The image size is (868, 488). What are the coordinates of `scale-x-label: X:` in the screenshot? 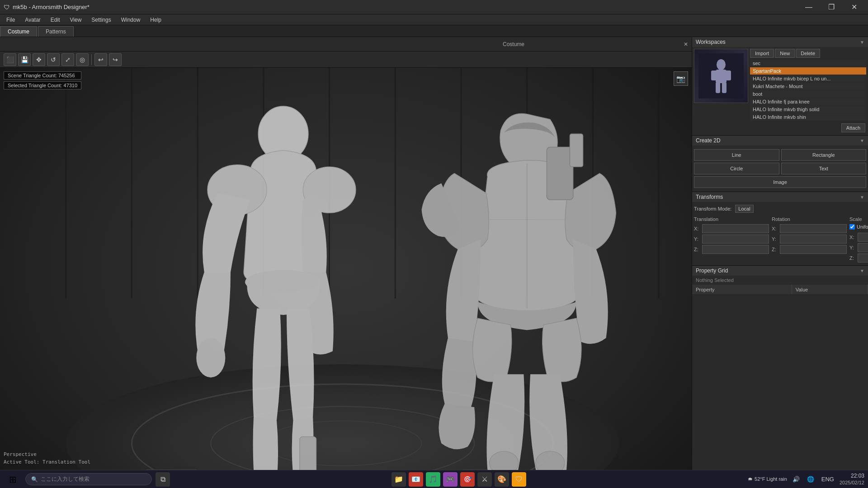 It's located at (853, 237).